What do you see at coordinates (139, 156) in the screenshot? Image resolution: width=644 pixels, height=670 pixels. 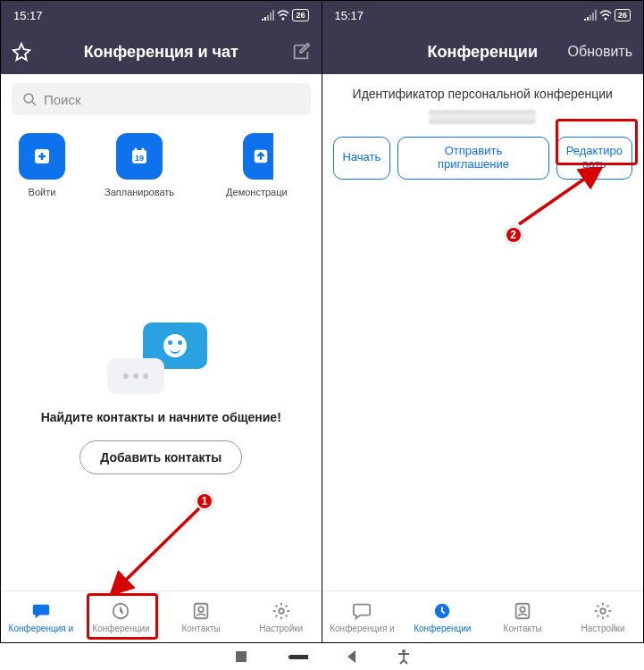 I see `calendar-icon: 19` at bounding box center [139, 156].